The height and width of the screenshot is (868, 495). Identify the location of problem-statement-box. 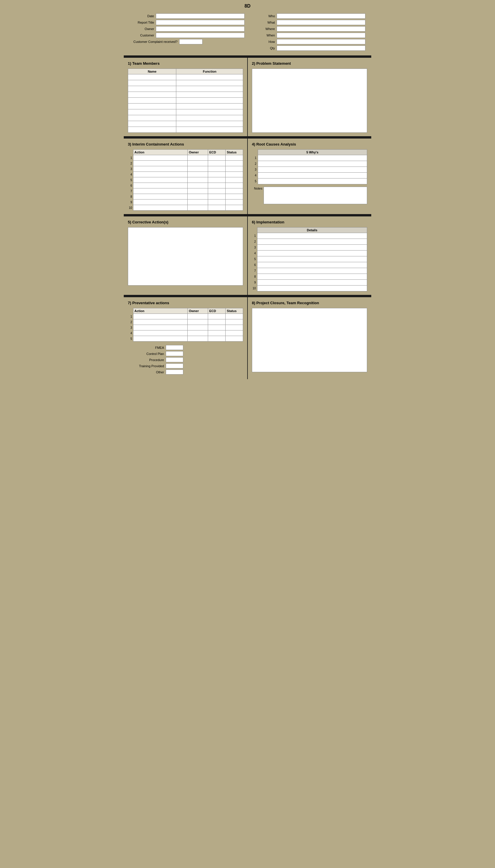
(309, 101).